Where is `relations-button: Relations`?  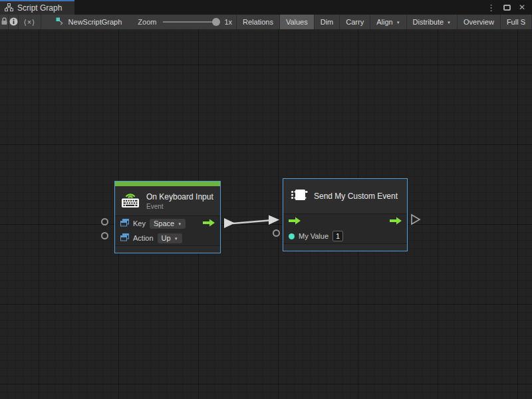 relations-button: Relations is located at coordinates (258, 22).